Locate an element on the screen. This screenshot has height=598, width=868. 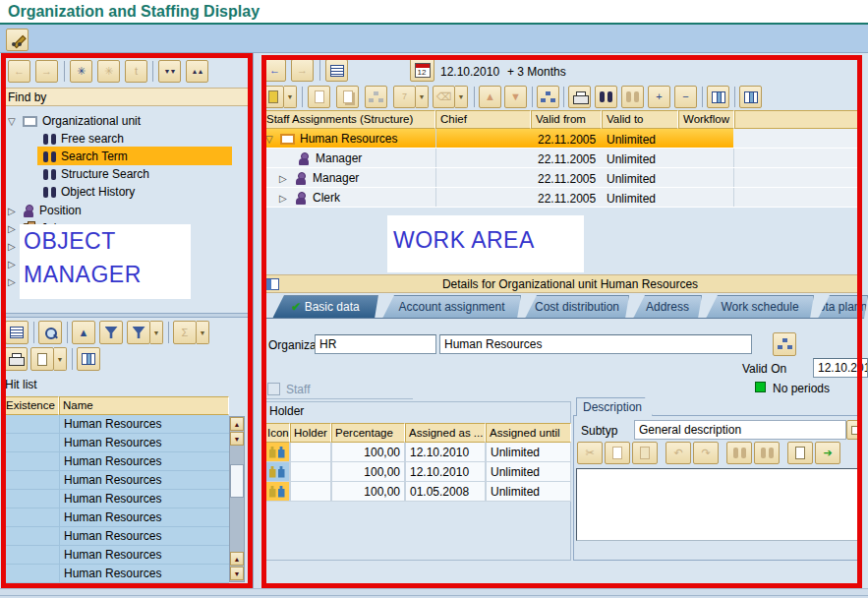
print-button is located at coordinates (16, 359).